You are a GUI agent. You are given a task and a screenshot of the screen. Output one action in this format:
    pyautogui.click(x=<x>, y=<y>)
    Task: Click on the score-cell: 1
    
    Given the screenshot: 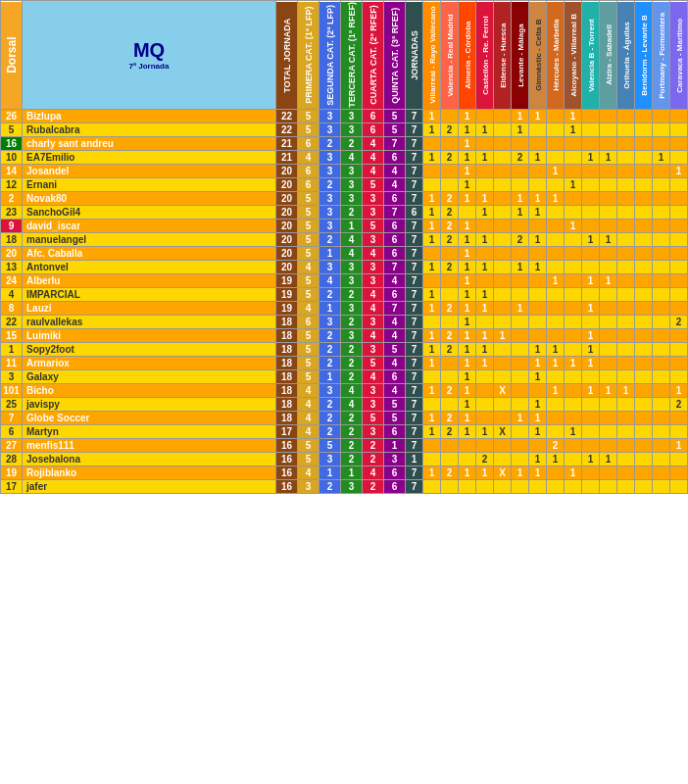 What is the action you would take?
    pyautogui.click(x=330, y=308)
    